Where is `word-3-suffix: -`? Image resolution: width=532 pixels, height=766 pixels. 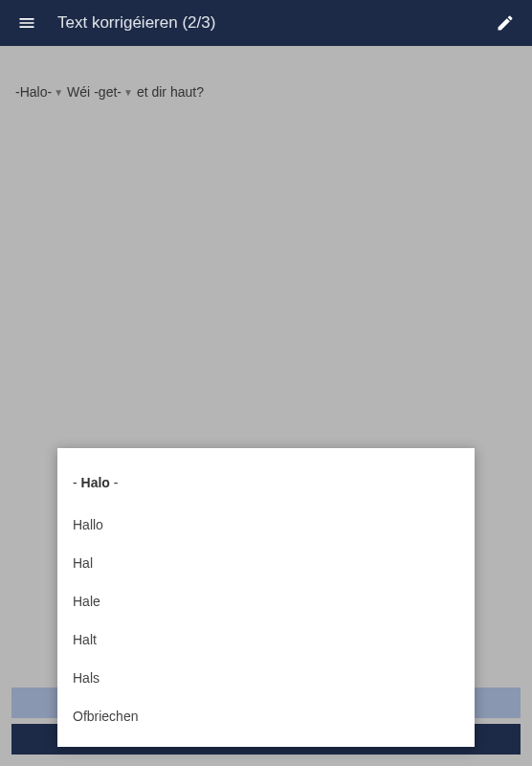 word-3-suffix: - is located at coordinates (119, 92).